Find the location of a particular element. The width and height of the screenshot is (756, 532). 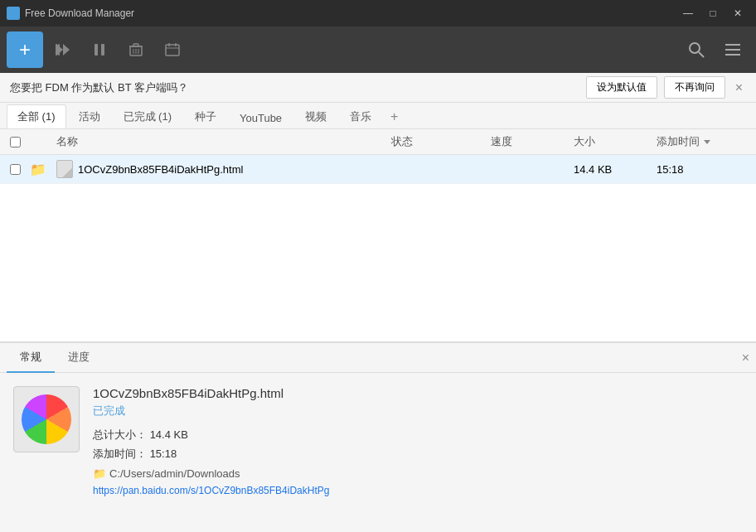

minimize-button: — is located at coordinates (688, 13).